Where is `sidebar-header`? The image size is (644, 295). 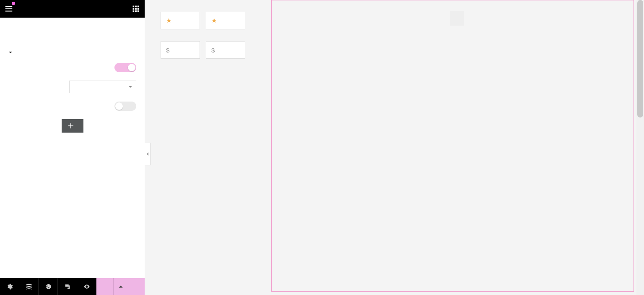
sidebar-header is located at coordinates (72, 9).